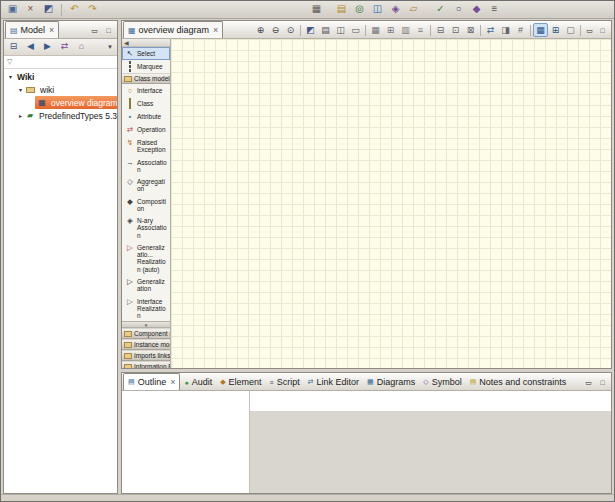 This screenshot has width=615, height=502. What do you see at coordinates (145, 103) in the screenshot?
I see `tool-label: Class` at bounding box center [145, 103].